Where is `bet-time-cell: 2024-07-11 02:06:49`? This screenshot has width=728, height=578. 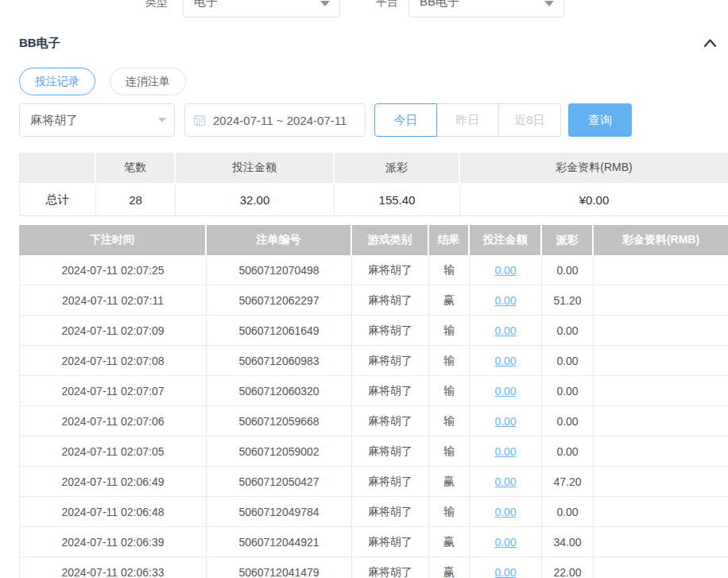
bet-time-cell: 2024-07-11 02:06:49 is located at coordinates (113, 482).